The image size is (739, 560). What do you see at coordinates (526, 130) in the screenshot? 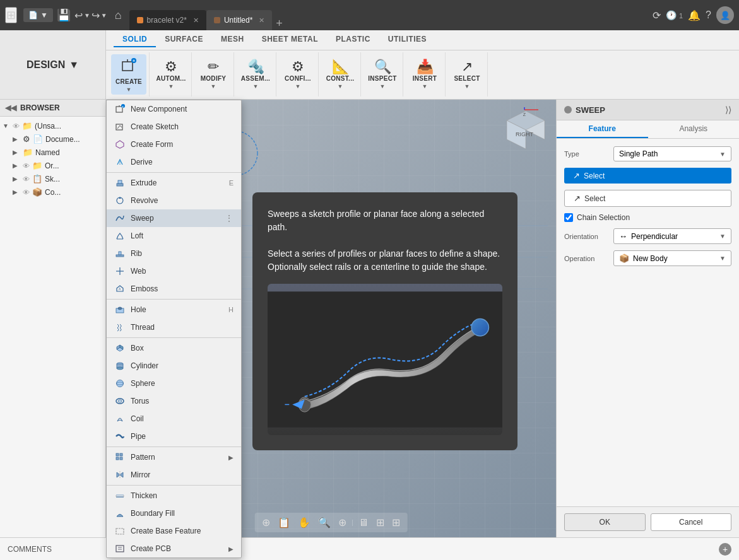
I see `view-cube: RIGHT Z` at bounding box center [526, 130].